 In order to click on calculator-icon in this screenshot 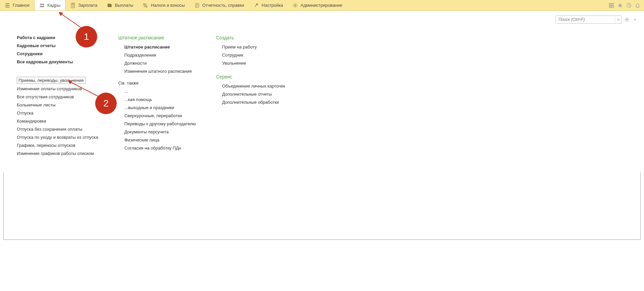, I will do `click(73, 5)`.